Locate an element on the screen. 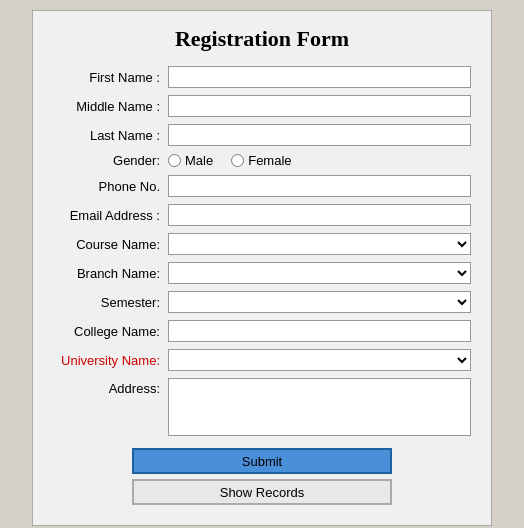 The height and width of the screenshot is (528, 524). email-input is located at coordinates (320, 215).